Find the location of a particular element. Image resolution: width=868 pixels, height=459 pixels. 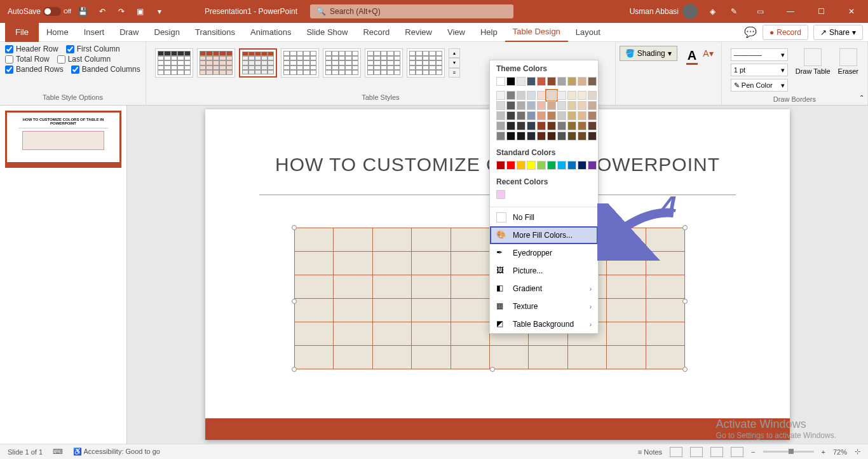

gradient-item: ◧ Gradient › is located at coordinates (544, 289).